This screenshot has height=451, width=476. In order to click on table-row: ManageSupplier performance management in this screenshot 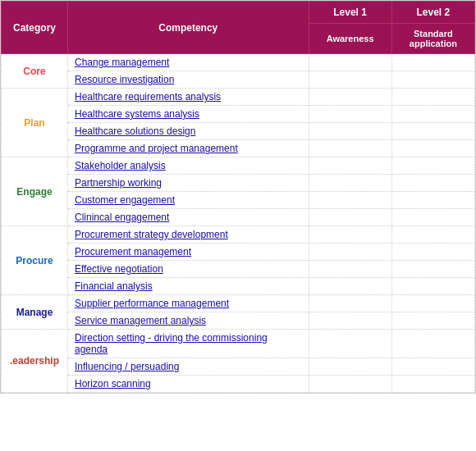, I will do `click(238, 303)`.